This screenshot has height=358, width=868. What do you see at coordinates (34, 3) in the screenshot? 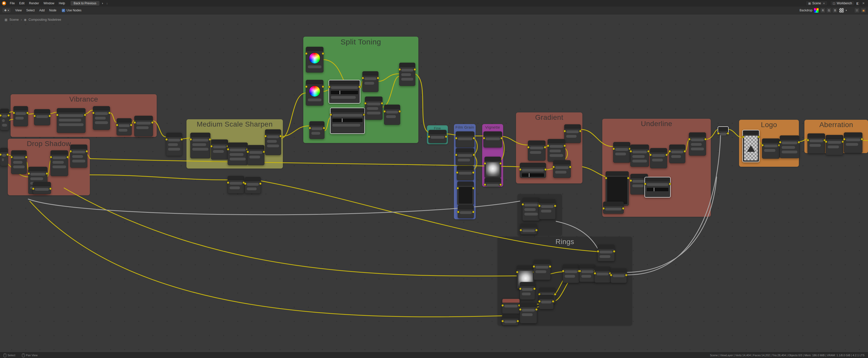
I see `topbar-menu-render: Render` at bounding box center [34, 3].